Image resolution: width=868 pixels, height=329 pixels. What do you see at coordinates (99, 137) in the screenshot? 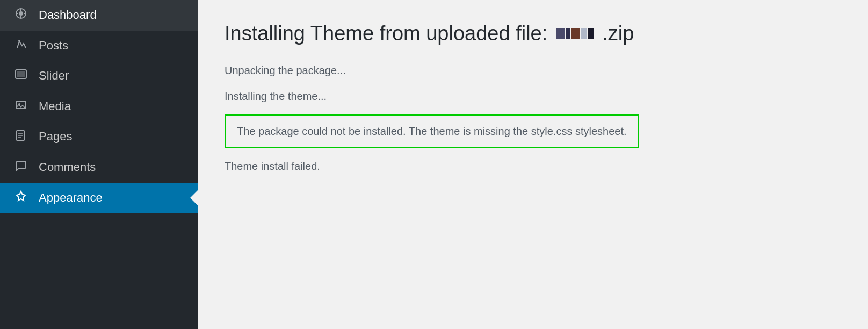
I see `sidebar-item-pages: Pages` at bounding box center [99, 137].